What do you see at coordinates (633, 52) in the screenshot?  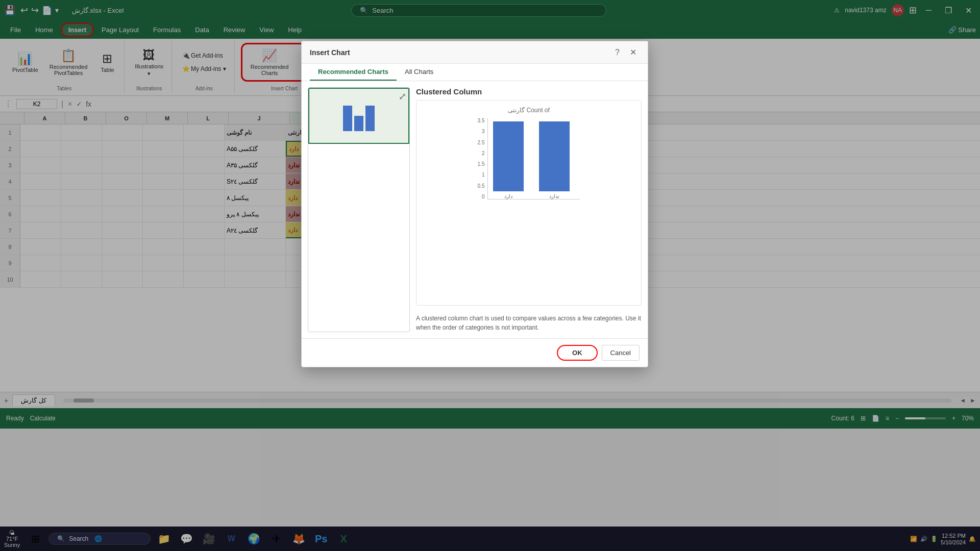 I see `dialog-close-button: ✕` at bounding box center [633, 52].